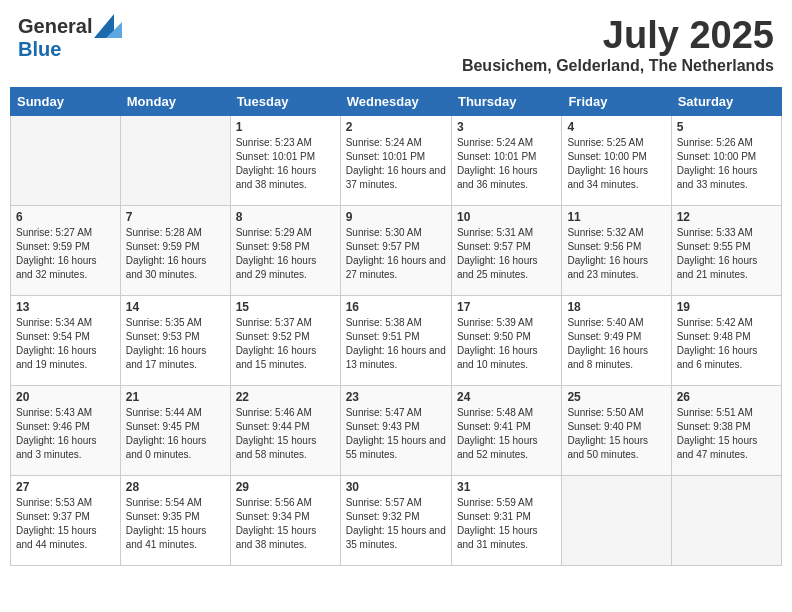 This screenshot has height=612, width=792. I want to click on calendar-cell: 27Sunrise: 5:53 AMSunset: 9:37 PMDayligh…, so click(66, 521).